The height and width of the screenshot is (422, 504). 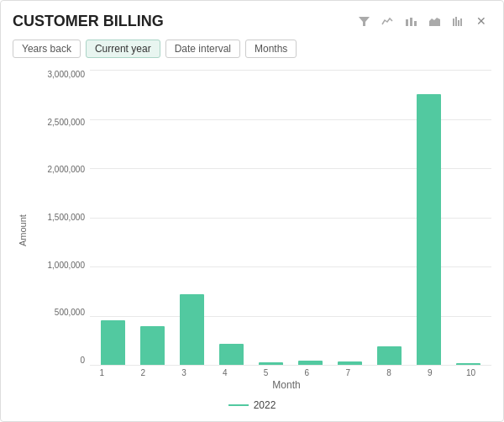 I want to click on y-label: 0, so click(x=82, y=360).